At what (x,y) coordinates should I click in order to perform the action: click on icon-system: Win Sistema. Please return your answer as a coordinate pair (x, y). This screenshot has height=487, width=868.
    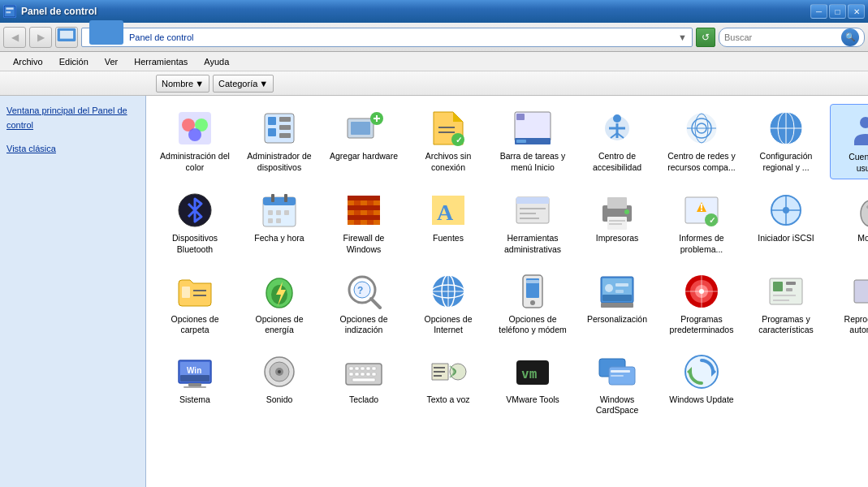
    Looking at the image, I should click on (195, 385).